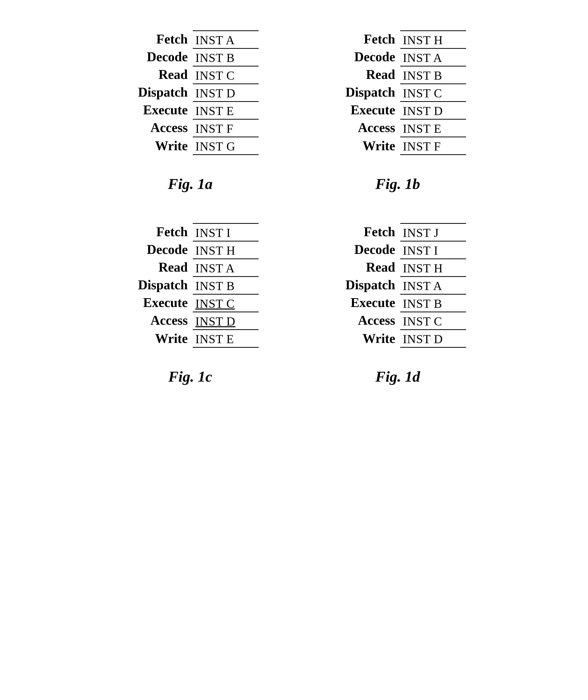  I want to click on pipeline-row: WriteINST E, so click(190, 339).